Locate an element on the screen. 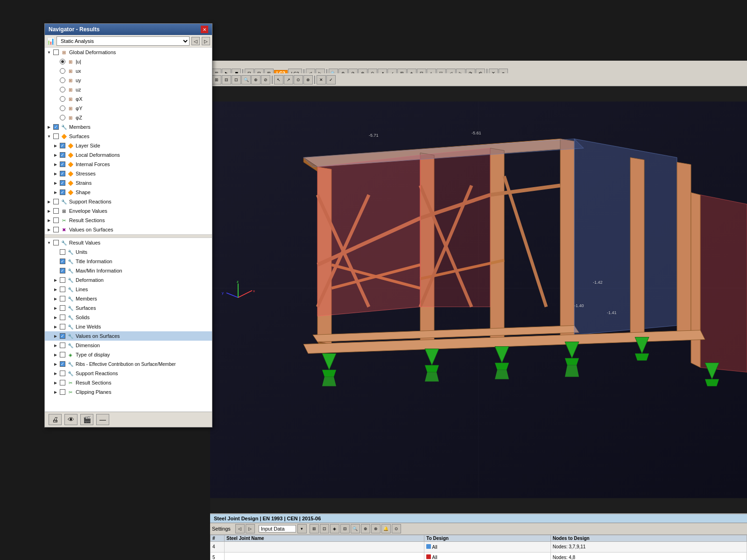 The width and height of the screenshot is (747, 560). bp-btn-prev: ◁ is located at coordinates (240, 529).